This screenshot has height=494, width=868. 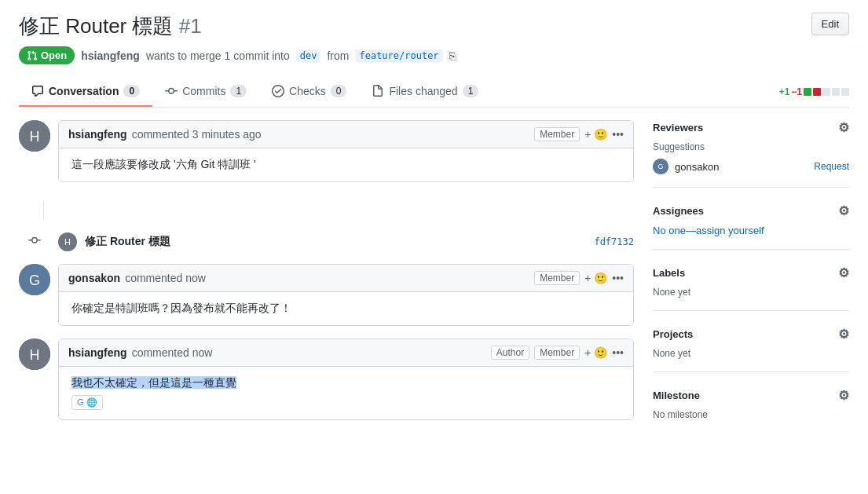 I want to click on tab-conversation-badge: 0, so click(x=132, y=91).